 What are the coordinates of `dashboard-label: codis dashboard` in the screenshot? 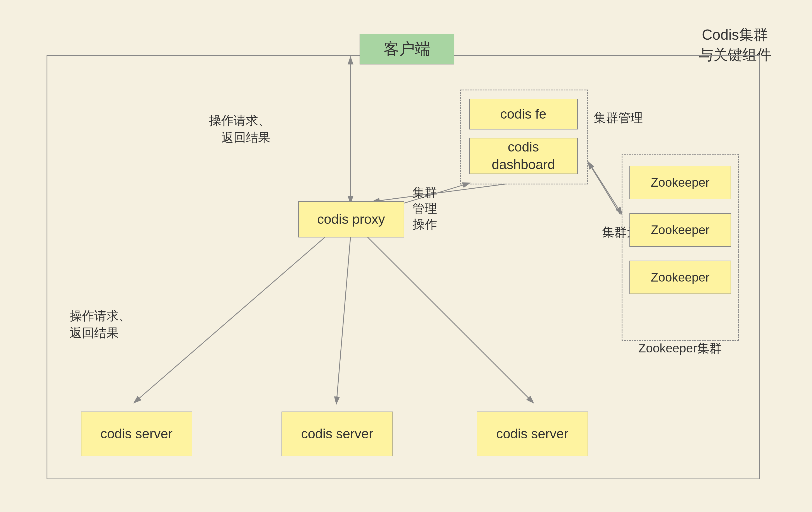 It's located at (523, 156).